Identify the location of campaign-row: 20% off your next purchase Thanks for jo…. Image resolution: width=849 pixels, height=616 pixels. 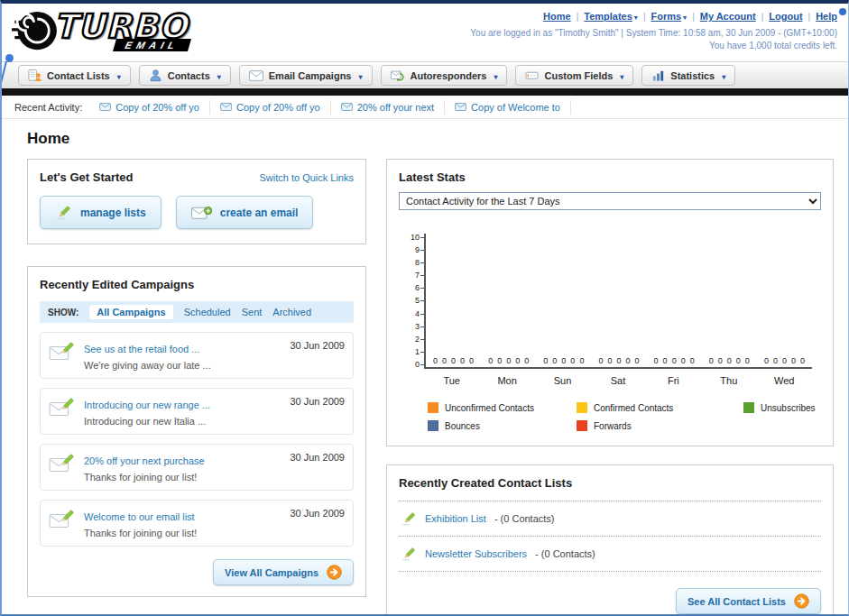
(197, 467).